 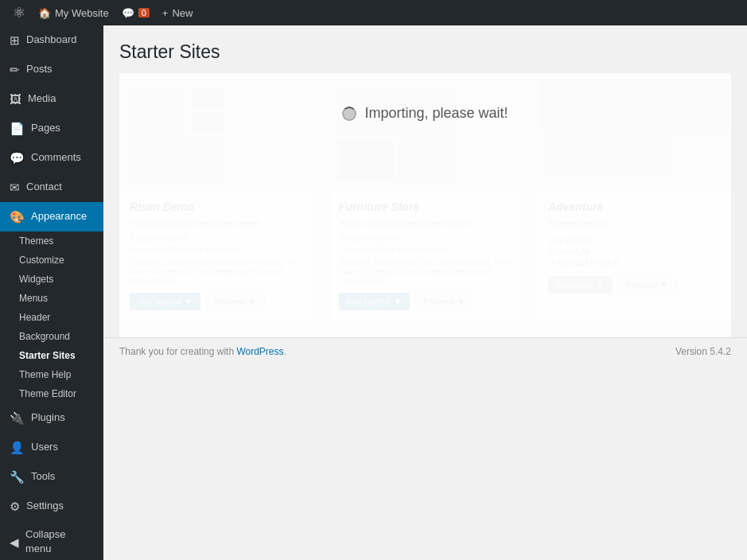 I want to click on sidebar-label-tools: Tools, so click(x=43, y=476).